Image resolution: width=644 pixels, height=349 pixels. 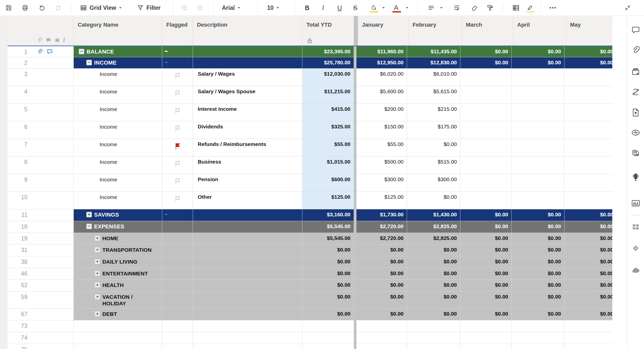 What do you see at coordinates (37, 31) in the screenshot?
I see `row-gutter-header: i` at bounding box center [37, 31].